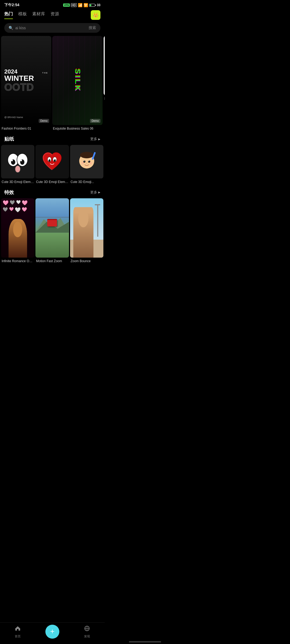  I want to click on template-card-simple: WWW.FILM... Simple Outro 0..., so click(104, 83).